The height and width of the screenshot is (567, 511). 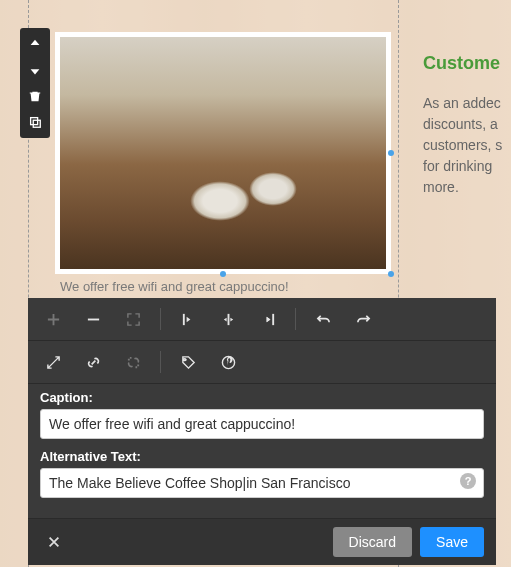 I want to click on move-down-button, so click(x=35, y=70).